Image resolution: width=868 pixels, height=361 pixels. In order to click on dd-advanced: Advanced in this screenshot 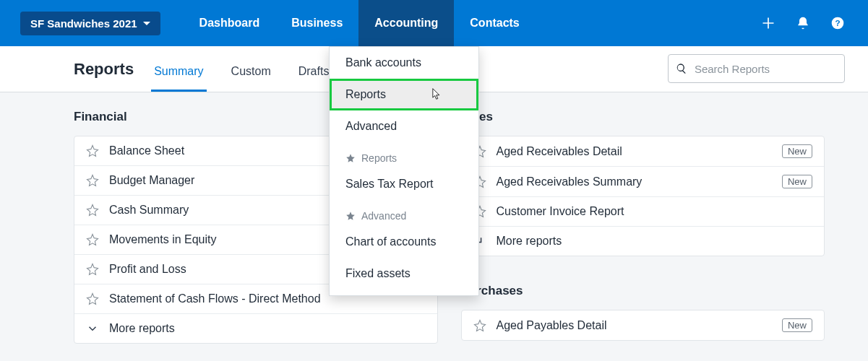, I will do `click(404, 126)`.